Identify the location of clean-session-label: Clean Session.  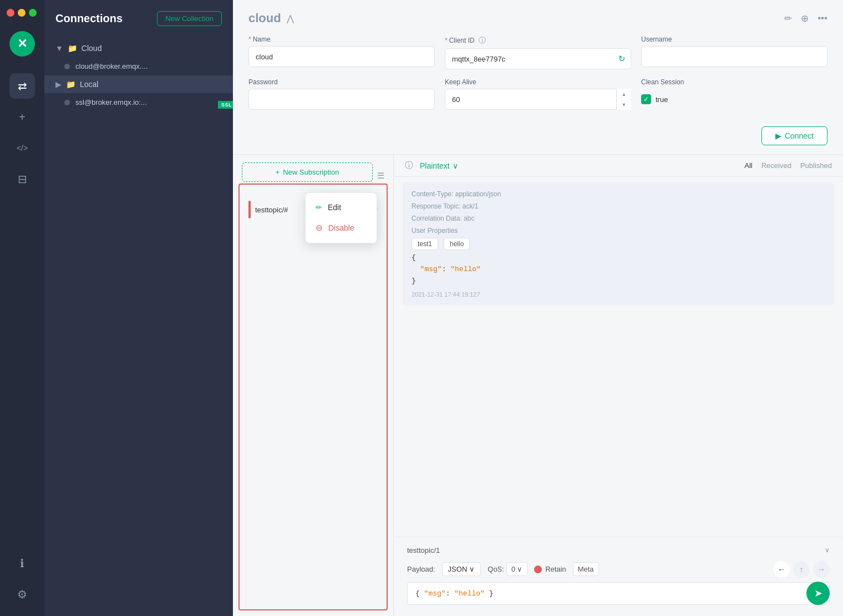
(734, 82).